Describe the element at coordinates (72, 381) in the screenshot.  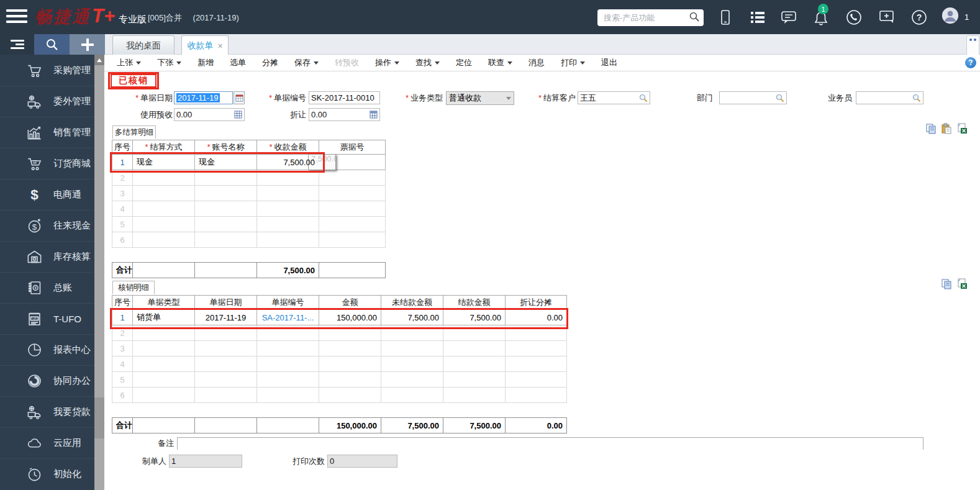
I see `sidebar-item-label: 协同办公` at that location.